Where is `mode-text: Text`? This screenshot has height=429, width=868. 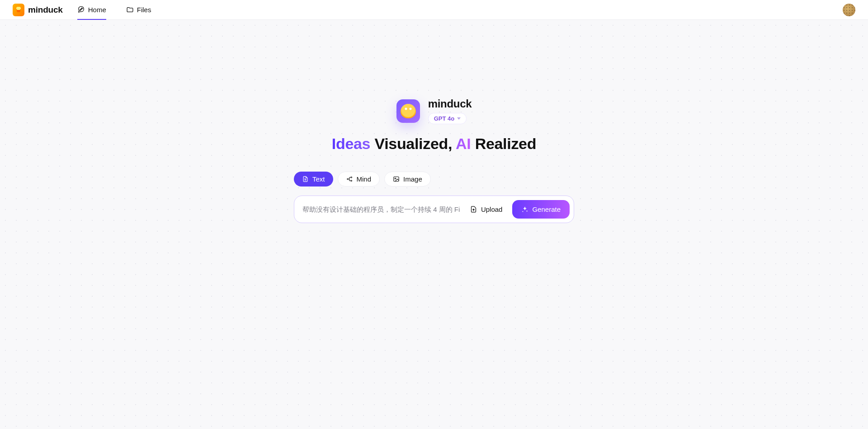
mode-text: Text is located at coordinates (314, 179).